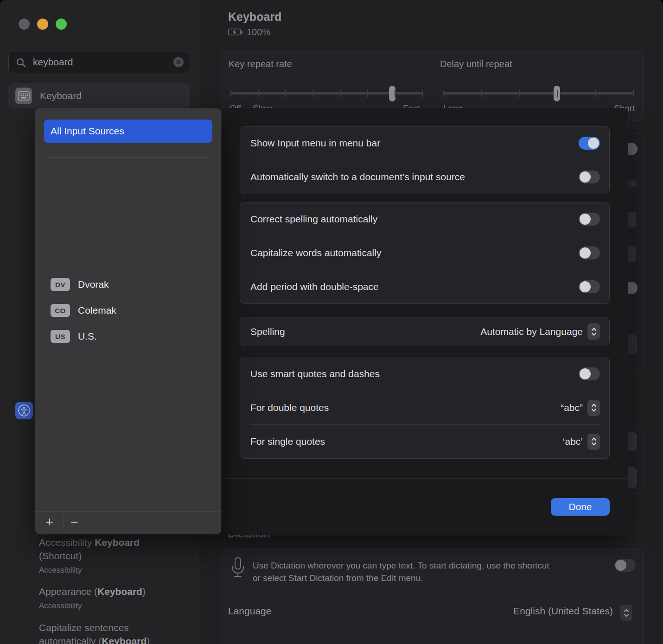 Image resolution: width=663 pixels, height=644 pixels. Describe the element at coordinates (128, 131) in the screenshot. I see `all-input-sources-item: All Input Sources` at that location.